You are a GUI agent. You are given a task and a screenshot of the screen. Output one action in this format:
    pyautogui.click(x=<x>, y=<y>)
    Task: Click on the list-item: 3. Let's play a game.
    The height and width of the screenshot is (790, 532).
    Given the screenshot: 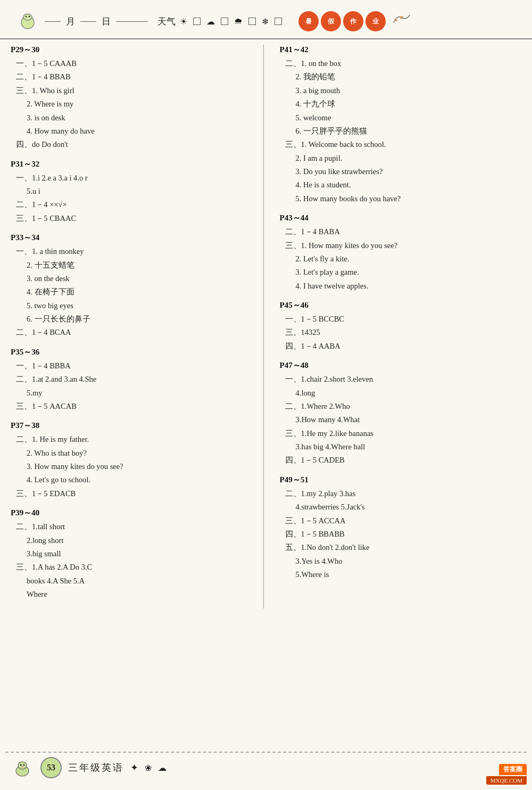 What is the action you would take?
    pyautogui.click(x=409, y=273)
    